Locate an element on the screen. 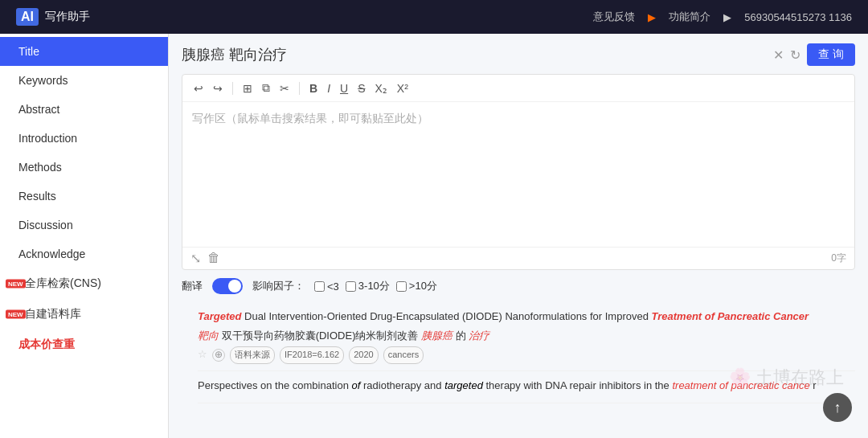 The image size is (868, 438). divider1 is located at coordinates (233, 88).